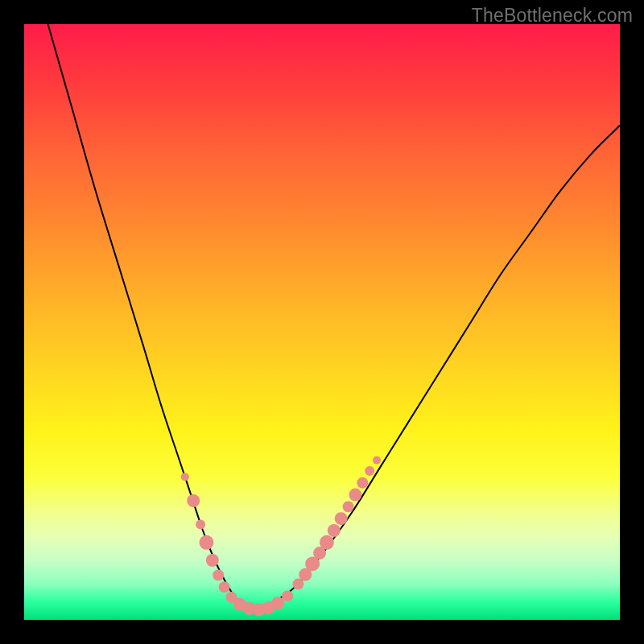 This screenshot has width=644, height=644. What do you see at coordinates (281, 536) in the screenshot?
I see `curve-markers` at bounding box center [281, 536].